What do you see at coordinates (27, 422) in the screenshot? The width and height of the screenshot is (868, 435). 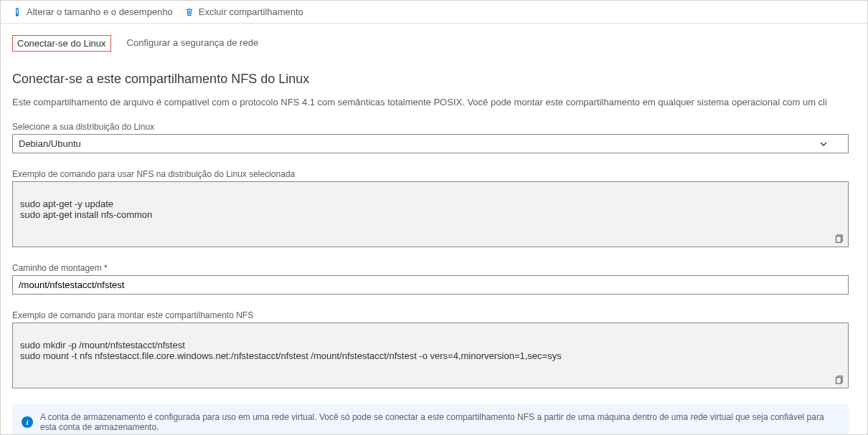 I see `info-icon: i` at bounding box center [27, 422].